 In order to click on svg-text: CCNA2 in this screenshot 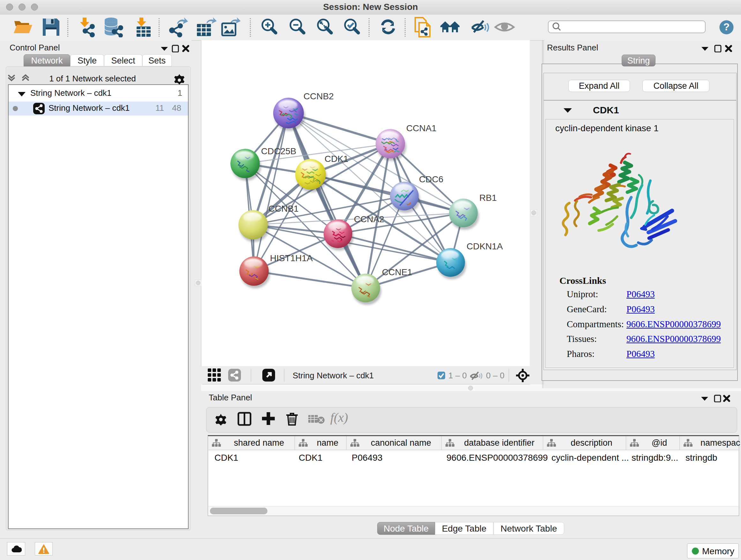, I will do `click(369, 219)`.